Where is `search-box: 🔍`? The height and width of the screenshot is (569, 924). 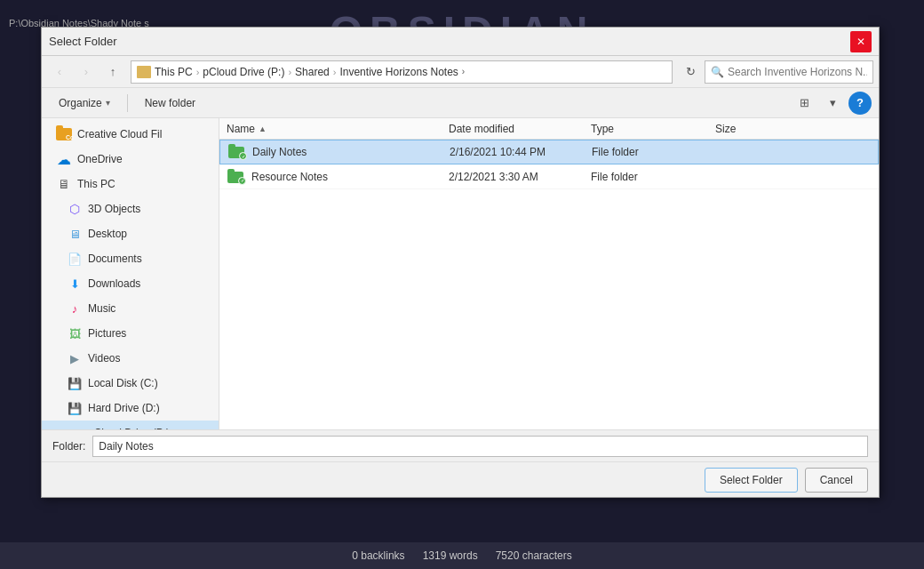
search-box: 🔍 is located at coordinates (789, 72).